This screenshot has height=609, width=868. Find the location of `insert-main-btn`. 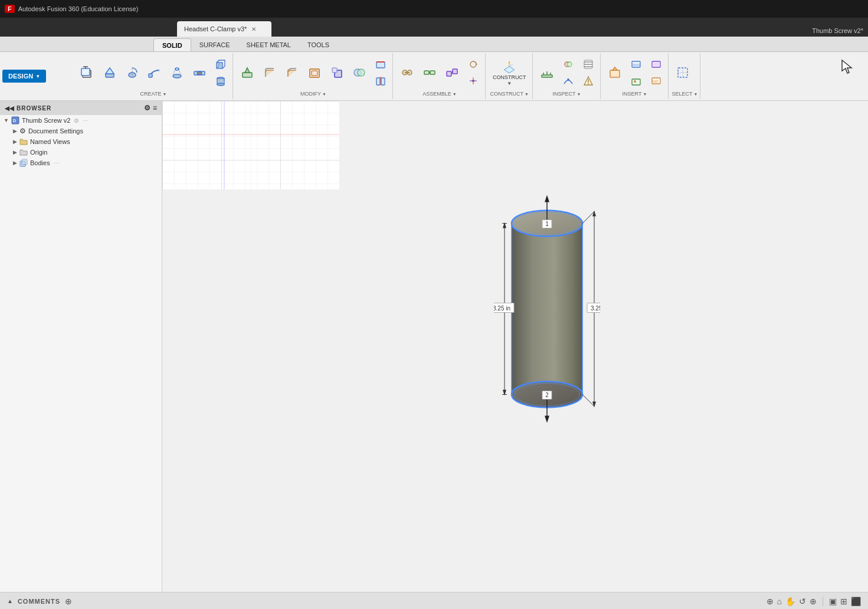

insert-main-btn is located at coordinates (615, 73).